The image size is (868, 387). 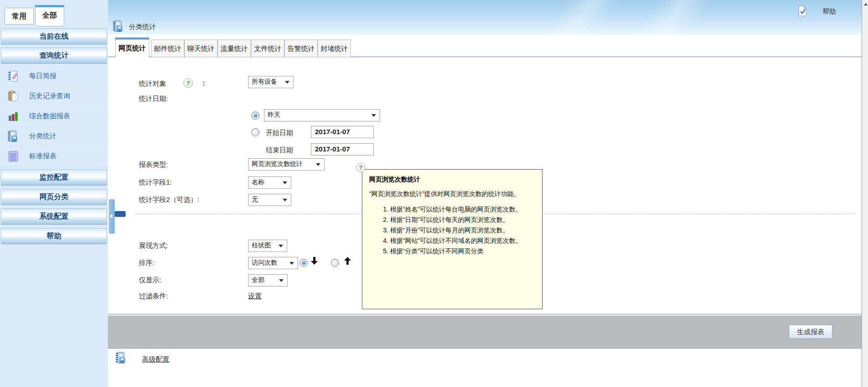 I want to click on sidebar-tab-all: 全部, so click(x=50, y=15).